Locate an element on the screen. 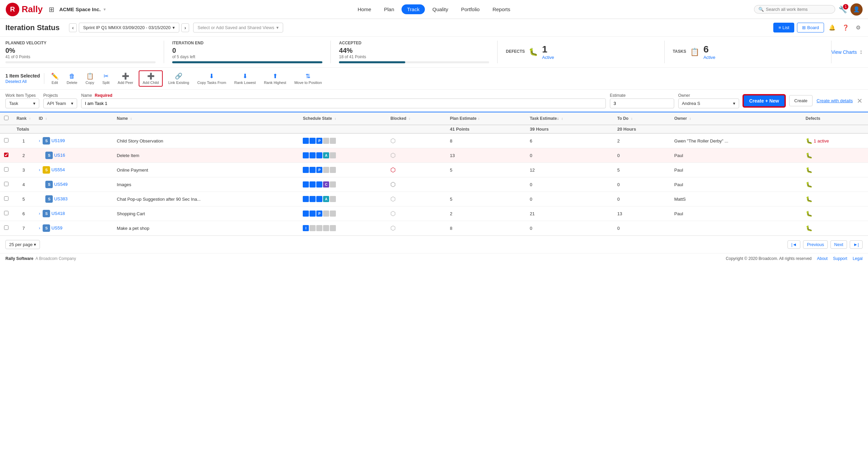 This screenshot has width=868, height=463. nav-quality: Quality is located at coordinates (440, 9).